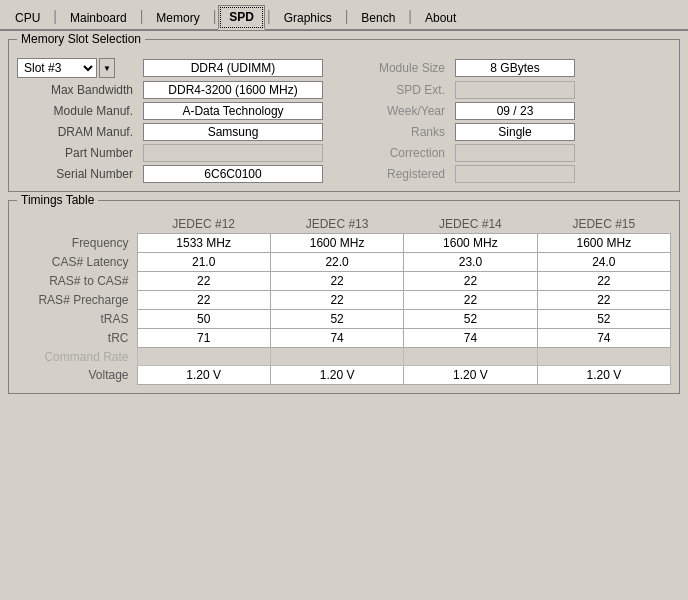  Describe the element at coordinates (336, 224) in the screenshot. I see `timings-col-header-1: JEDEC #13` at that location.